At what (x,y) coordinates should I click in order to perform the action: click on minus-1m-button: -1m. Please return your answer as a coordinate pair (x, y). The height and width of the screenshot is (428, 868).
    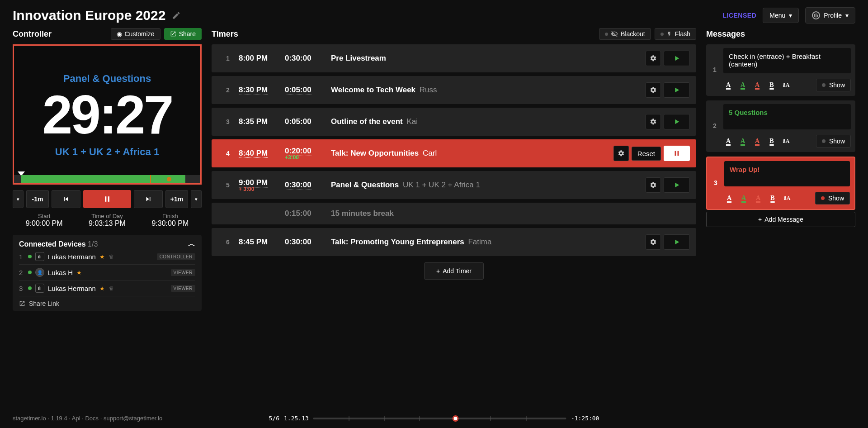
    Looking at the image, I should click on (38, 199).